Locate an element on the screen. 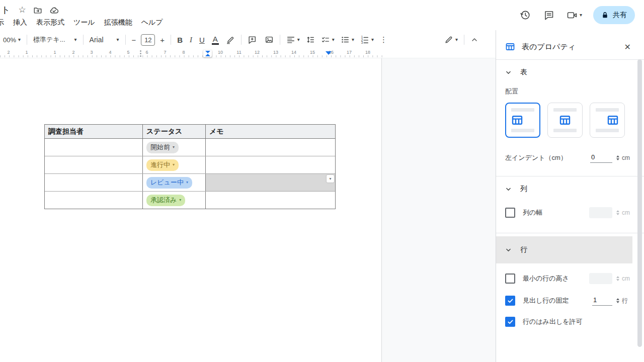 This screenshot has width=644, height=362. zoom-select: 00% ▾ is located at coordinates (12, 40).